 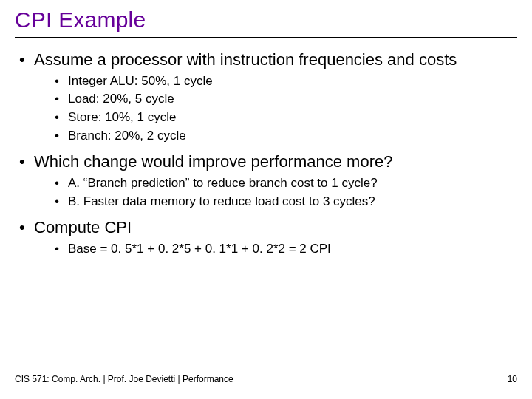 I want to click on bullet-text: Compute CPI, so click(x=83, y=228).